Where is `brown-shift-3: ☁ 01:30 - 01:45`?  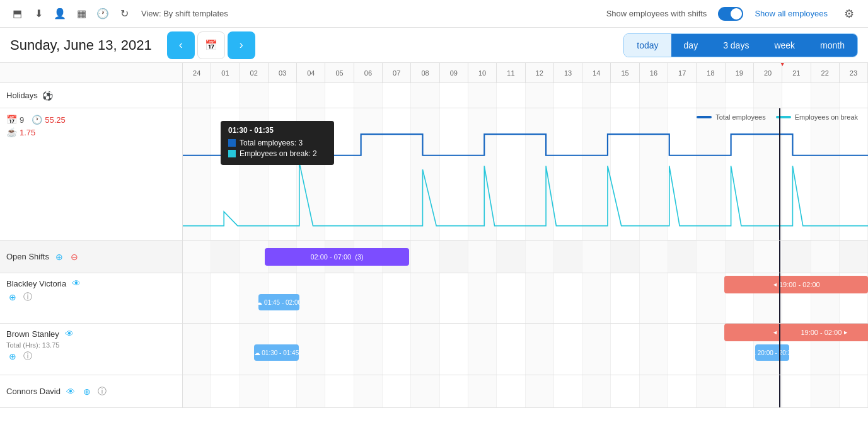 brown-shift-3: ☁ 01:30 - 01:45 is located at coordinates (276, 353).